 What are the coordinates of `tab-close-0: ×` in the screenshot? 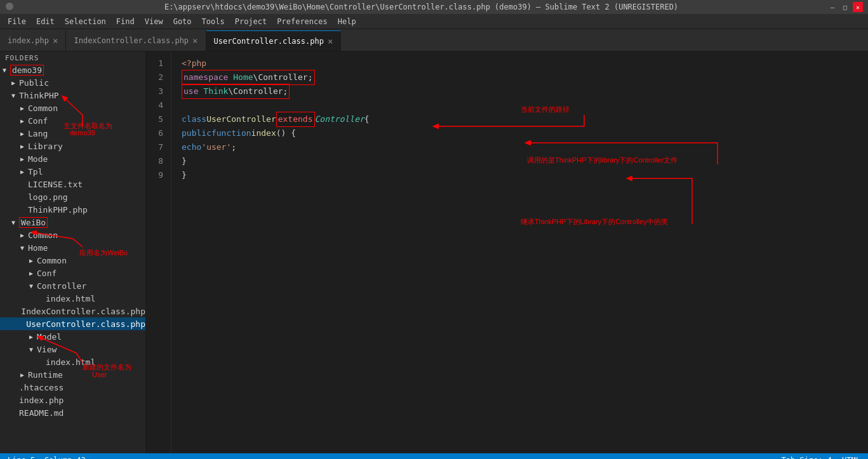 It's located at (55, 41).